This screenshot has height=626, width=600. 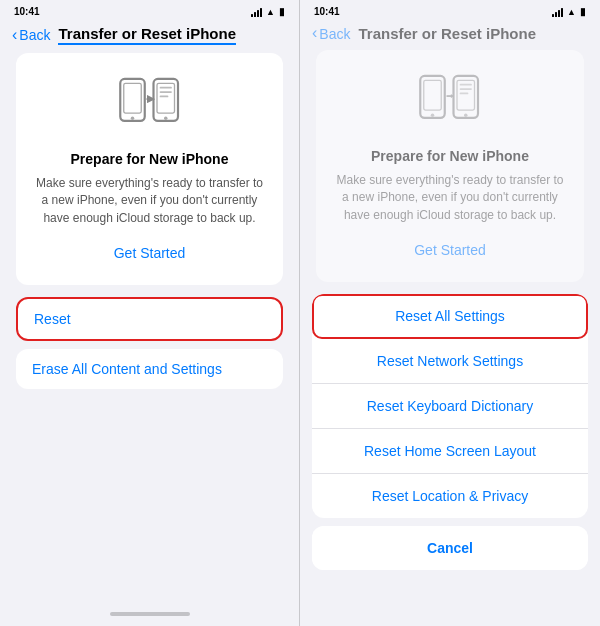 I want to click on reset-button-left: Reset, so click(x=150, y=319).